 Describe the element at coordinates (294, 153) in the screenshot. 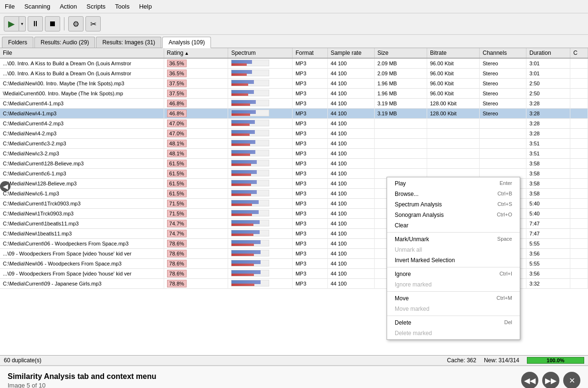

I see `table-row: C:\Media\New\c3-2.mp348.1%MP344 1003:51` at that location.